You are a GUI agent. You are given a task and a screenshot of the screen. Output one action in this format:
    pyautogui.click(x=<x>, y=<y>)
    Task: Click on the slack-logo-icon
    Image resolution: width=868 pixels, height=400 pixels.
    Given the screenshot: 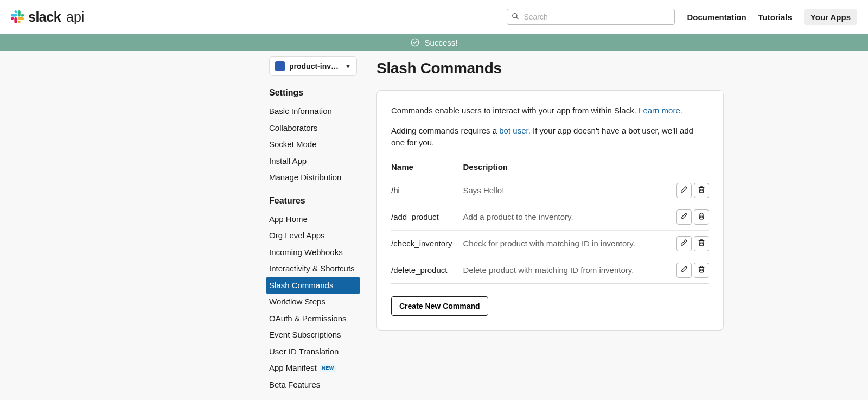 What is the action you would take?
    pyautogui.click(x=17, y=17)
    